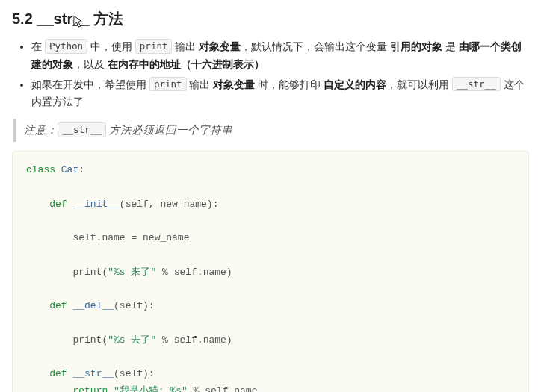 Image resolution: width=541 pixels, height=392 pixels. What do you see at coordinates (63, 19) in the screenshot?
I see `heading-code: __str__` at bounding box center [63, 19].